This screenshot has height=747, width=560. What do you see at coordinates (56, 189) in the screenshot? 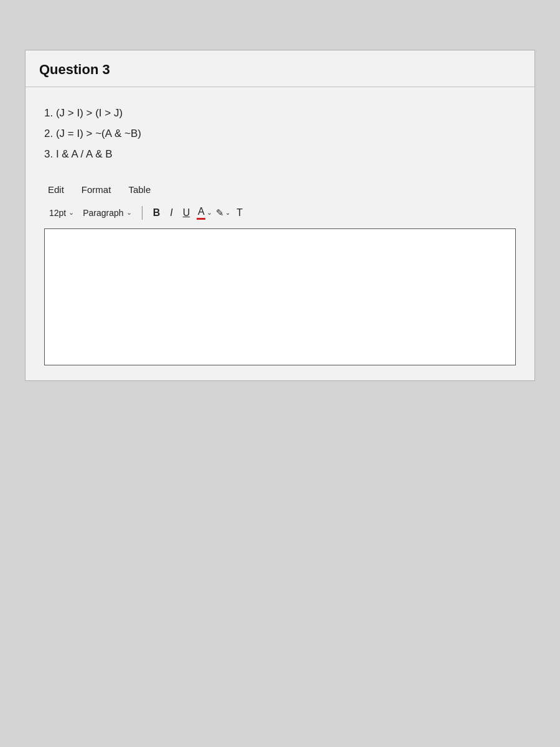
I see `menu-edit: Edit` at bounding box center [56, 189].